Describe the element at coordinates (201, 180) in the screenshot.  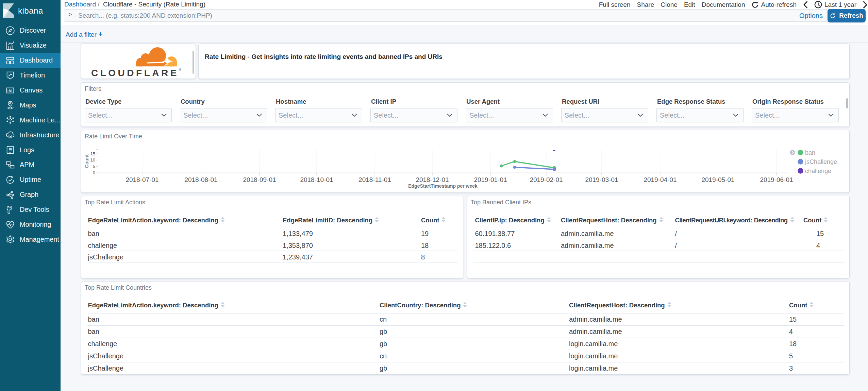
I see `svg-text: 2018-08-01` at that location.